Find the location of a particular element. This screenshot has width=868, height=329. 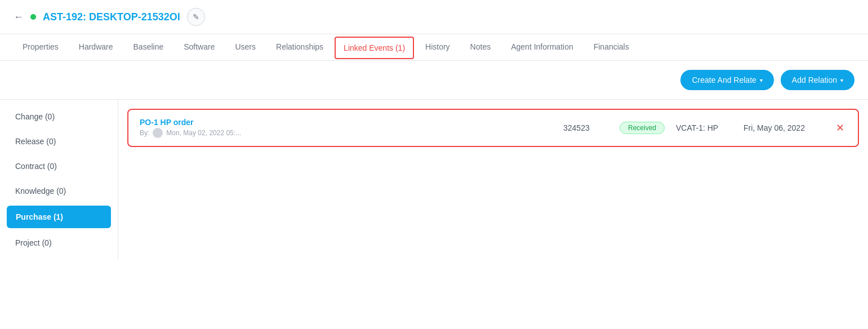

tab-financials: Financials is located at coordinates (612, 47).